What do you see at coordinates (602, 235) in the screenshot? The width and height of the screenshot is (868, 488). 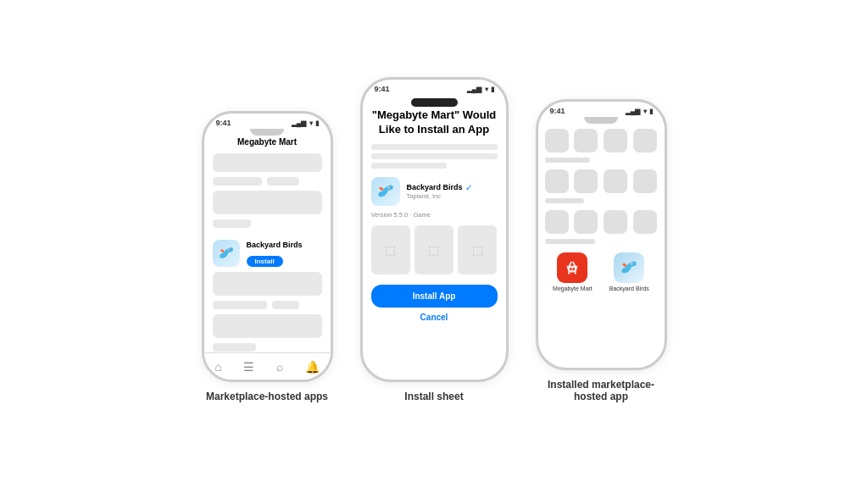 I see `phone-installed: 9:41 ▂▄▆ ▾ ▮` at bounding box center [602, 235].